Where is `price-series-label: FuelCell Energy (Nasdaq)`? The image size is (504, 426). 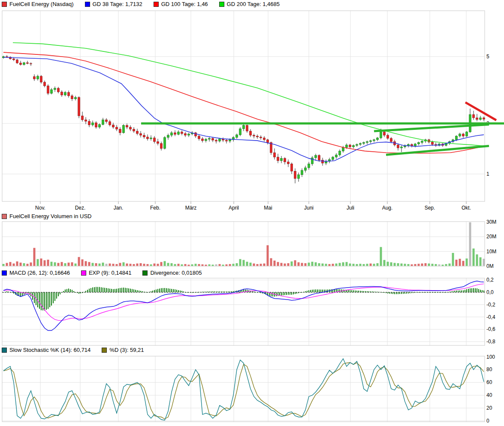 price-series-label: FuelCell Energy (Nasdaq) is located at coordinates (42, 4).